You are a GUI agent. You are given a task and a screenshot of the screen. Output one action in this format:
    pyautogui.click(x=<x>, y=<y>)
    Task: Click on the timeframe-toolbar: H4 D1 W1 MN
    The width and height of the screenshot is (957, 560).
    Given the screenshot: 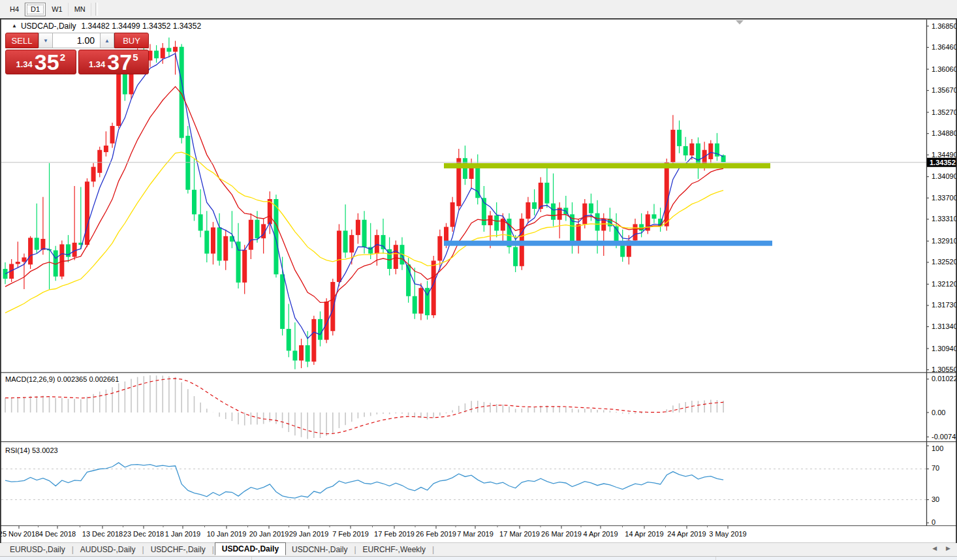 What is the action you would take?
    pyautogui.click(x=478, y=9)
    